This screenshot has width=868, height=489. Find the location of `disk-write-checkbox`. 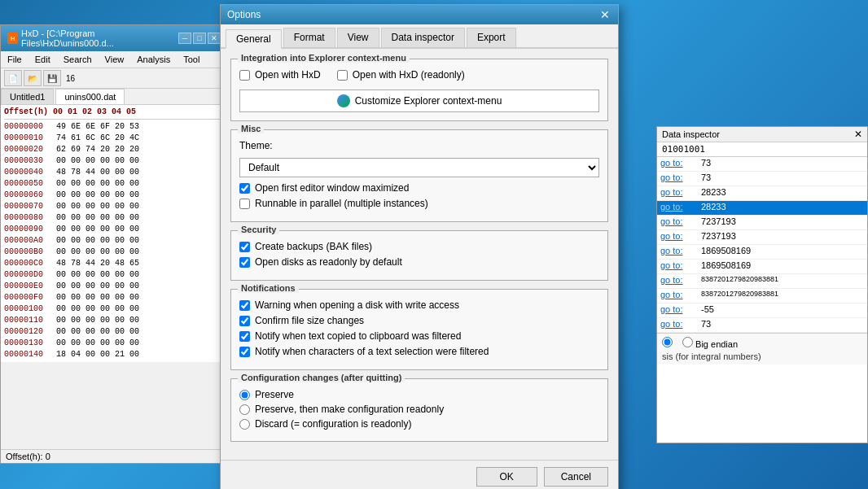

disk-write-checkbox is located at coordinates (244, 306).